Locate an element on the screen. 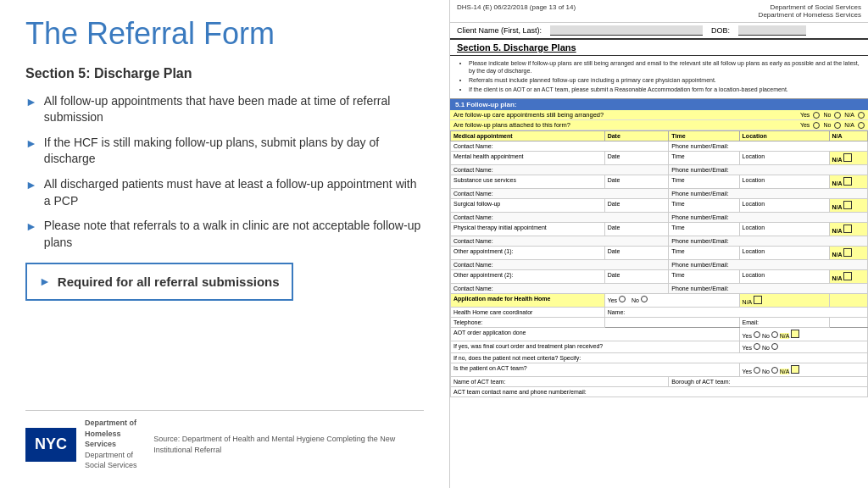 The width and height of the screenshot is (868, 488). aot-label: AOT order application done is located at coordinates (595, 335).